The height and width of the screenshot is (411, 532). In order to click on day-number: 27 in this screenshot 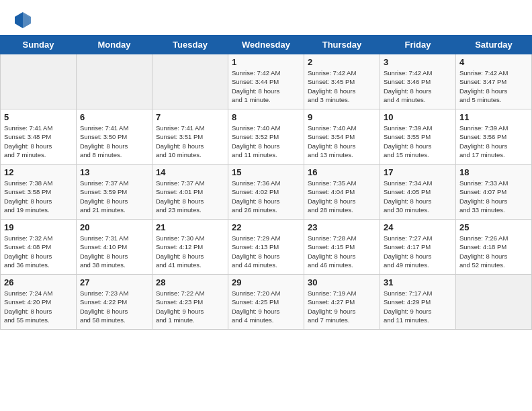, I will do `click(114, 282)`.